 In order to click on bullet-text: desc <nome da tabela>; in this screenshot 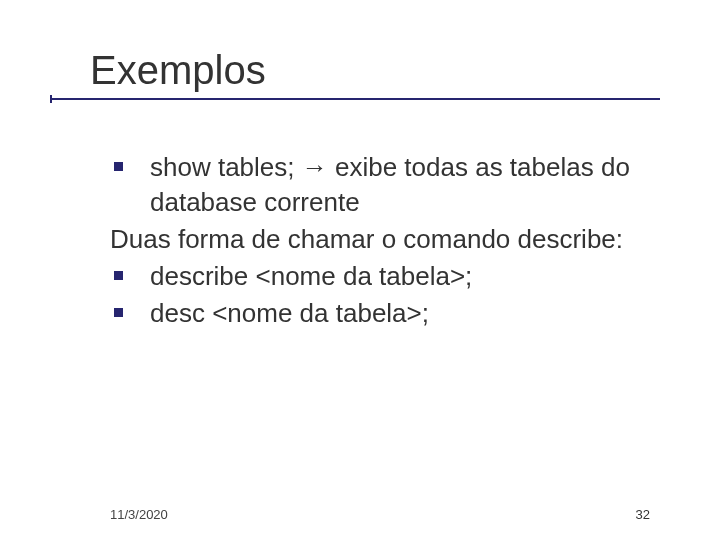, I will do `click(290, 313)`.